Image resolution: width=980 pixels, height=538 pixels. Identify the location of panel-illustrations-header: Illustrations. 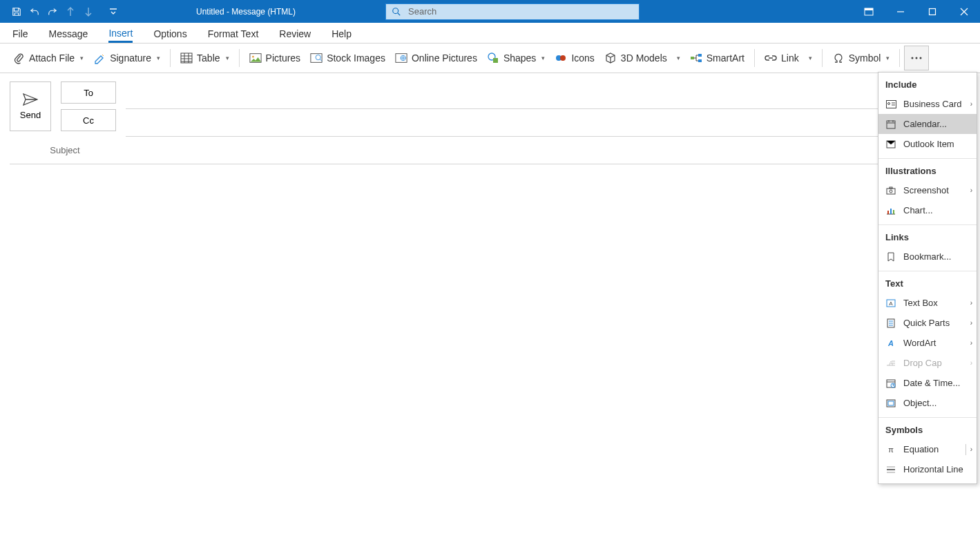
(928, 171).